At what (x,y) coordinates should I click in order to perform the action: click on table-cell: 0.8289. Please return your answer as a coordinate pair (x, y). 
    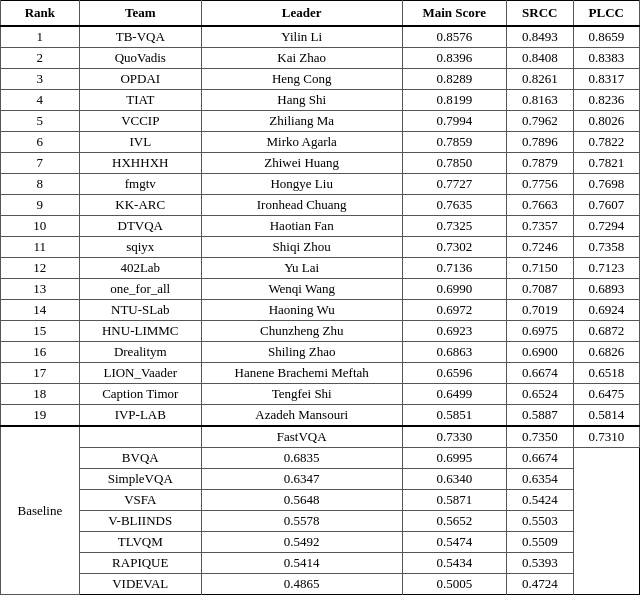
    Looking at the image, I should click on (454, 80).